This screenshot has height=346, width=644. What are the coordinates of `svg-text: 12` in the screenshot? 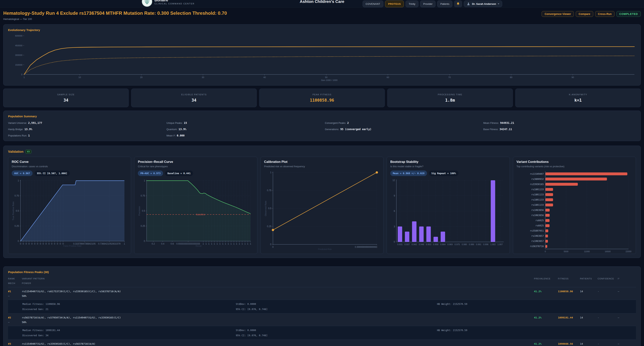 It's located at (394, 180).